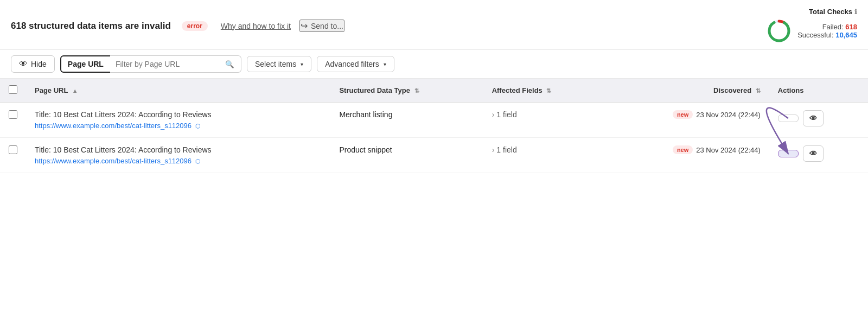 This screenshot has width=868, height=311. Describe the element at coordinates (827, 31) in the screenshot. I see `checks-text: Failed: 618 Successful: 10,645` at that location.